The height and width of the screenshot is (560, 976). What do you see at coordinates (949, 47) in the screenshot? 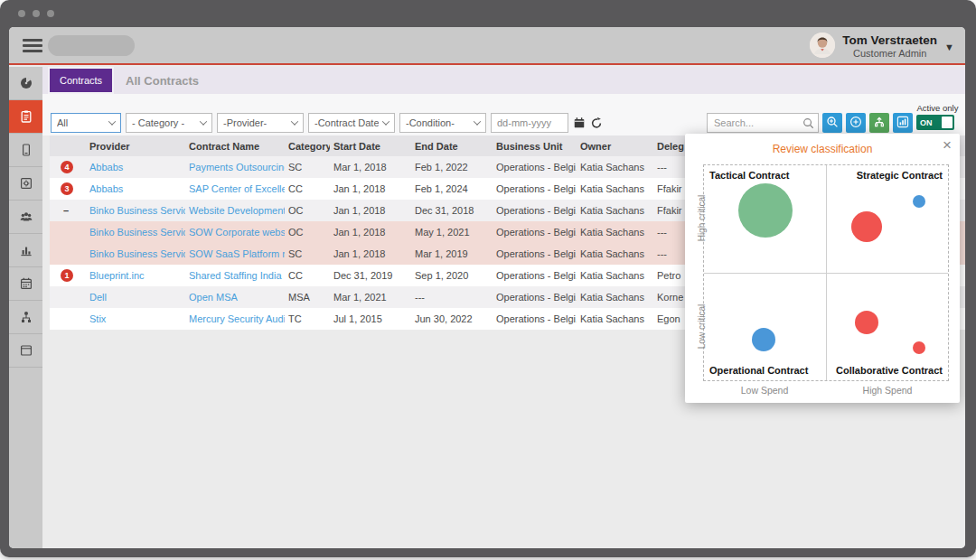
I see `chevron-down-icon: ▼` at bounding box center [949, 47].